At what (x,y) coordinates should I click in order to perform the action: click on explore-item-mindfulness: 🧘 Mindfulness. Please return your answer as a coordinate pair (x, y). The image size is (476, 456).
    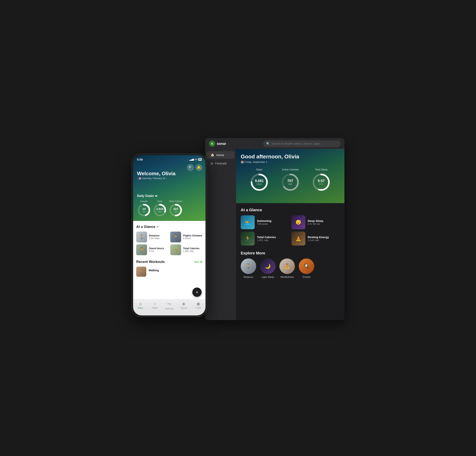
    Looking at the image, I should click on (287, 268).